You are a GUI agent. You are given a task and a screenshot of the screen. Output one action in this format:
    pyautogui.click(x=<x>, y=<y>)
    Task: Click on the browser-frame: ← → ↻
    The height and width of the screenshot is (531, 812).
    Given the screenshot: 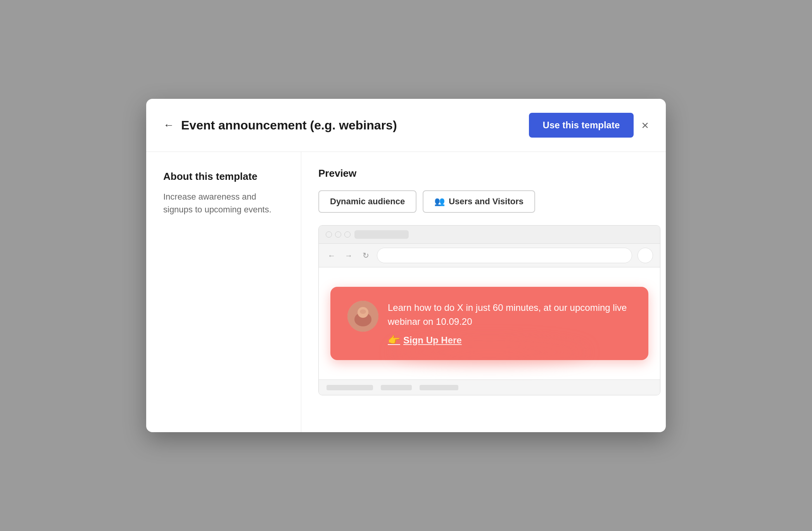 What is the action you would take?
    pyautogui.click(x=489, y=310)
    